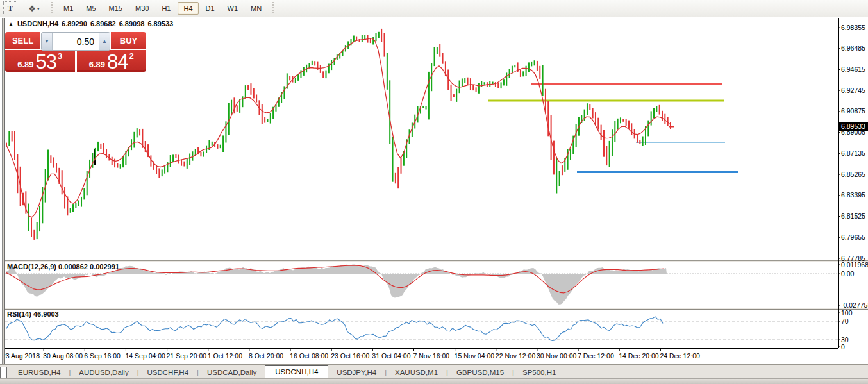  What do you see at coordinates (853, 195) in the screenshot?
I see `price-axis-label: 6.83395` at bounding box center [853, 195].